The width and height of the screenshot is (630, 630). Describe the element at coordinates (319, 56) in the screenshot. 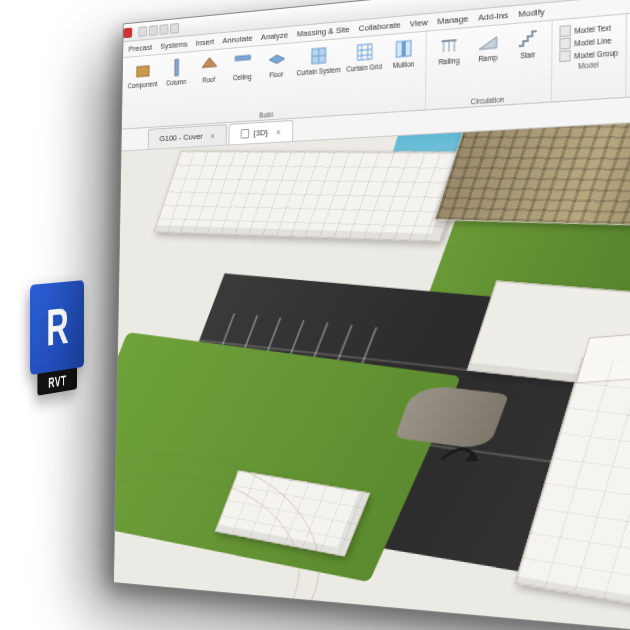

I see `curtain-system-icon` at that location.